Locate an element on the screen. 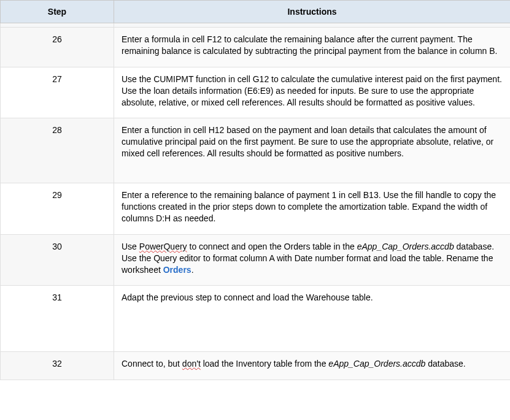 The height and width of the screenshot is (420, 510). spellcheck-word: don't is located at coordinates (191, 364).